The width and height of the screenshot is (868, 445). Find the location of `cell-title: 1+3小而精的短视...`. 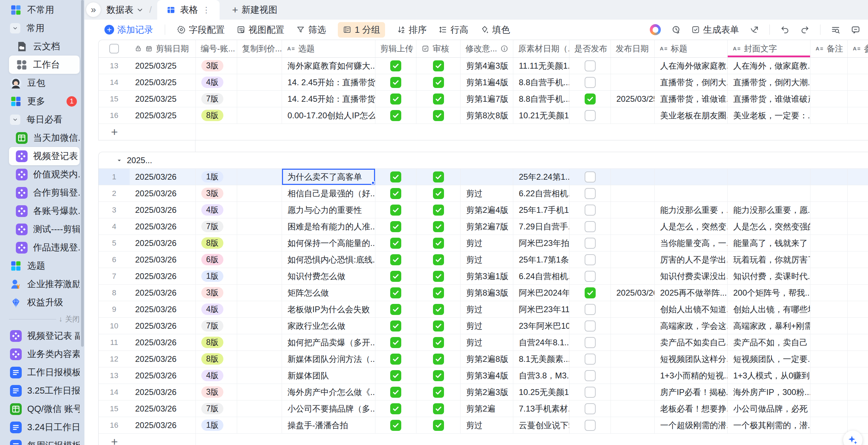

cell-title: 1+3小而精的短视... is located at coordinates (691, 375).